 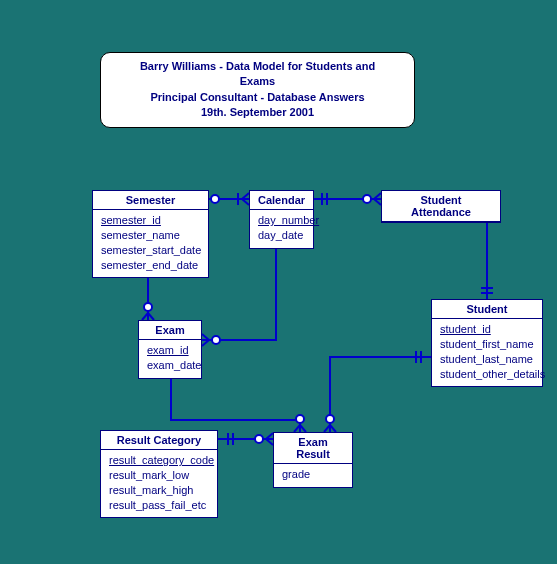 What do you see at coordinates (282, 220) in the screenshot?
I see `attr-pk: day_number` at bounding box center [282, 220].